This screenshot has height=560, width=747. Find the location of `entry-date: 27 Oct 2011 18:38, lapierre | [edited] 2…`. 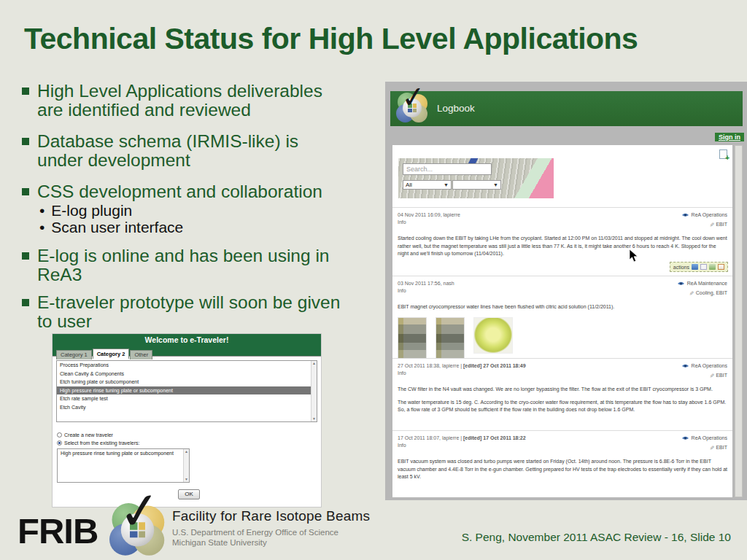

entry-date: 27 Oct 2011 18:38, lapierre | [edited] 2… is located at coordinates (462, 366).